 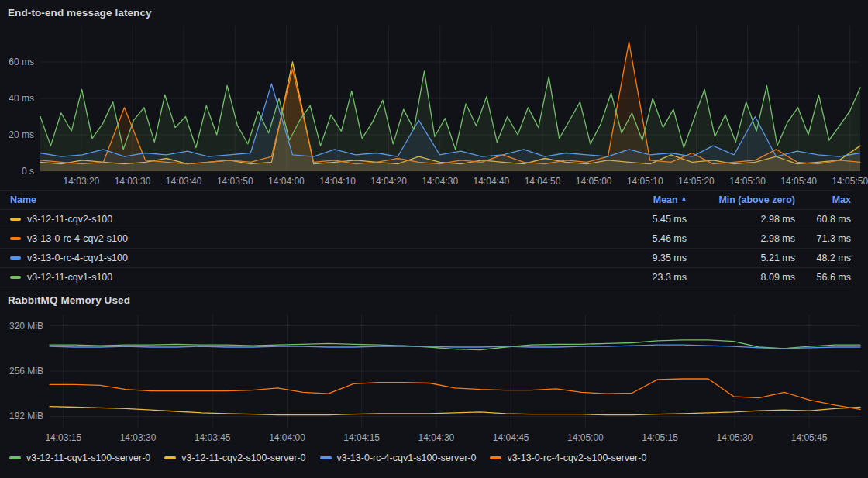 What do you see at coordinates (823, 239) in the screenshot?
I see `series-max-value: 71.3 ms` at bounding box center [823, 239].